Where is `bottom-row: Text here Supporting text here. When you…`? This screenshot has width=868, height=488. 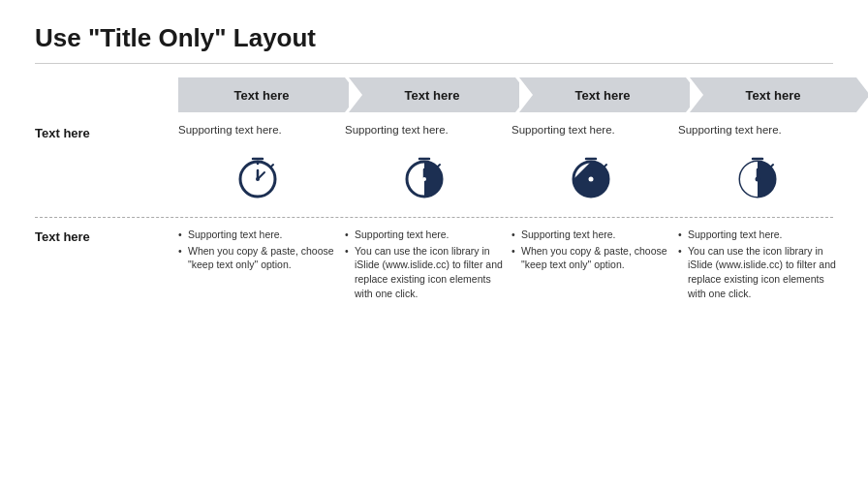 bottom-row: Text here Supporting text here. When you… is located at coordinates (434, 265).